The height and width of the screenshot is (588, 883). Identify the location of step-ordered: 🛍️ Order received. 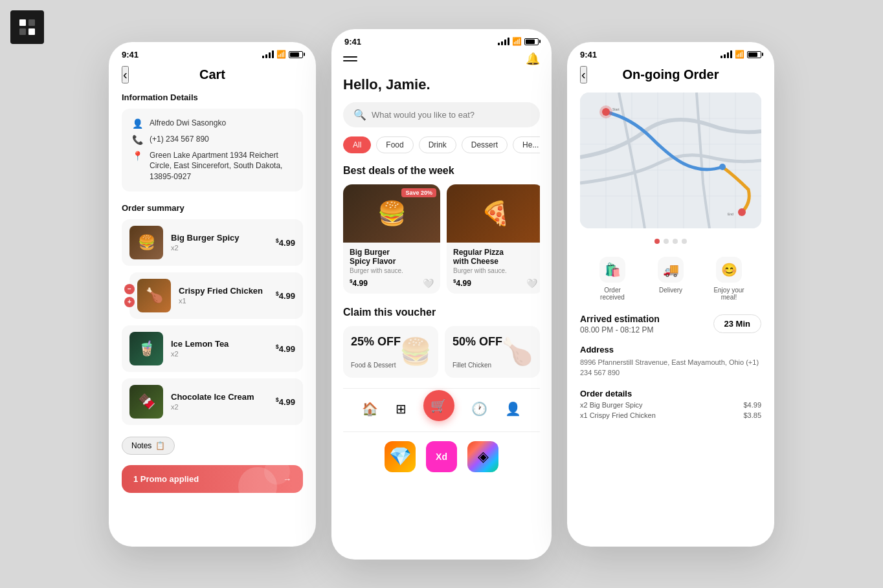
(612, 279).